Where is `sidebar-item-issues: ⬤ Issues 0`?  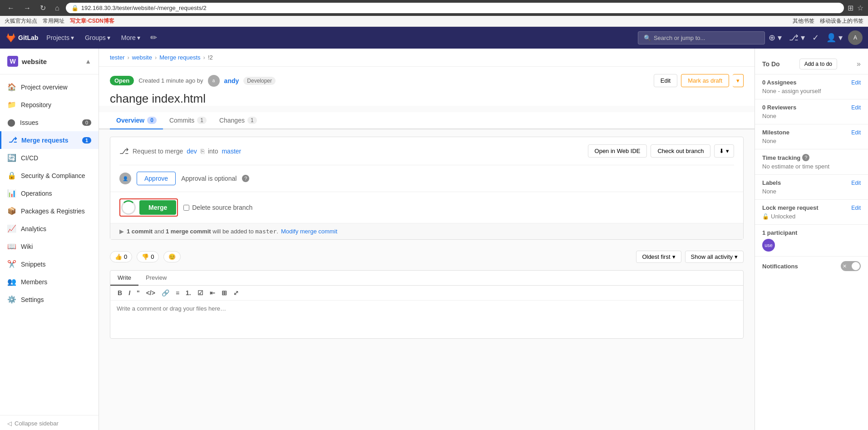
sidebar-item-issues: ⬤ Issues 0 is located at coordinates (49, 123).